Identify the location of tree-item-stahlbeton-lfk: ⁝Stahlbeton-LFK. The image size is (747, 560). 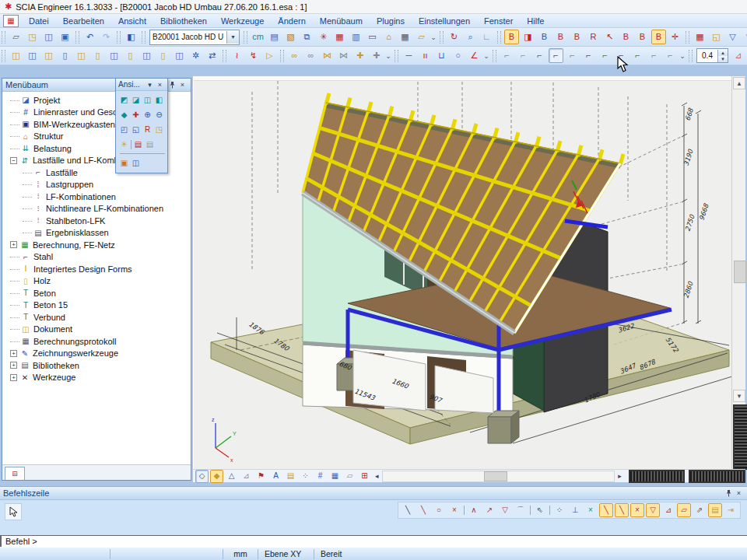
(97, 221).